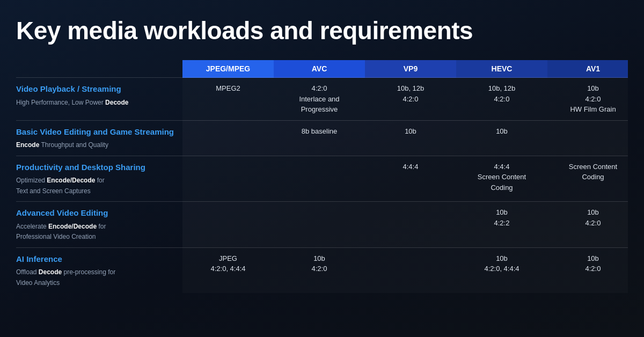 Image resolution: width=644 pixels, height=337 pixels. I want to click on row-ai-inference-hevc: 10b4:2:0, 4:4:4, so click(502, 270).